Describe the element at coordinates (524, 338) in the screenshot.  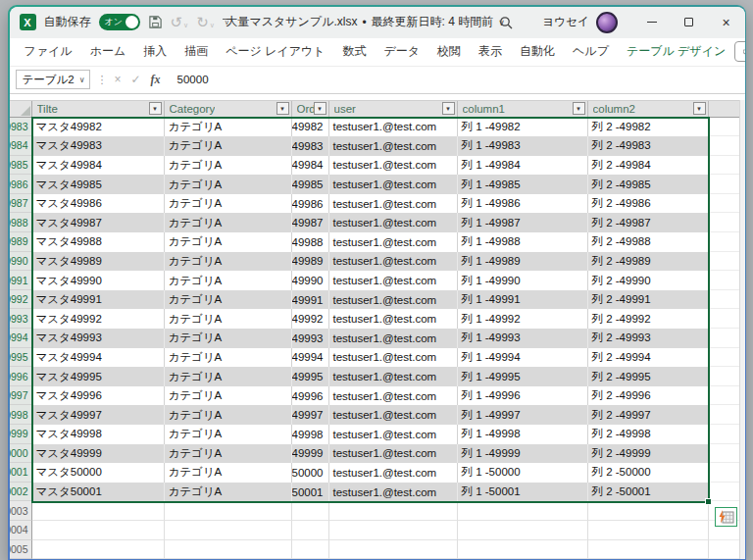
I see `cell: 列 1 -49993` at that location.